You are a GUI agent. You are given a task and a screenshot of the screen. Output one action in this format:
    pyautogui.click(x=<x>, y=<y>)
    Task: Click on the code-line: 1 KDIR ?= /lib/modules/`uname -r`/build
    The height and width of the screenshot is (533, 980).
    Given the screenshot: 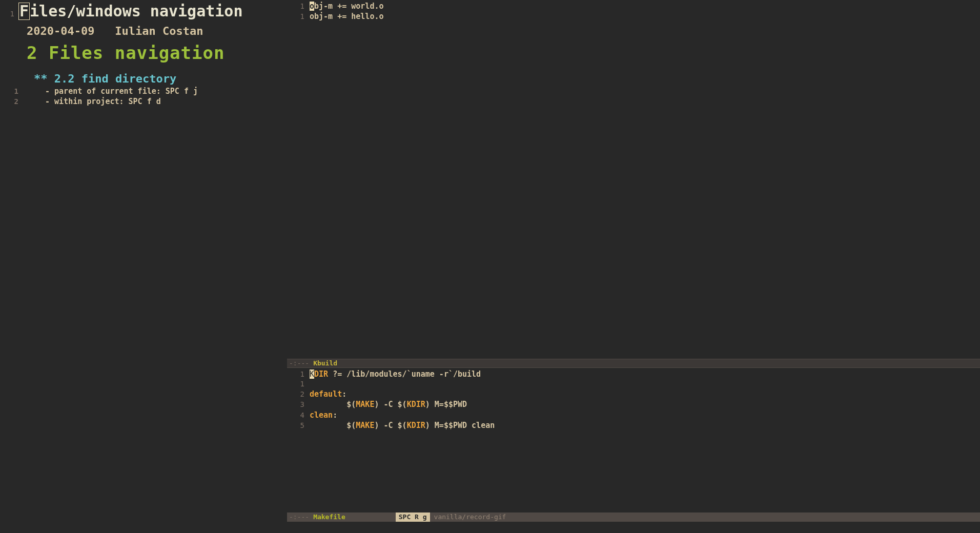 What is the action you would take?
    pyautogui.click(x=634, y=374)
    